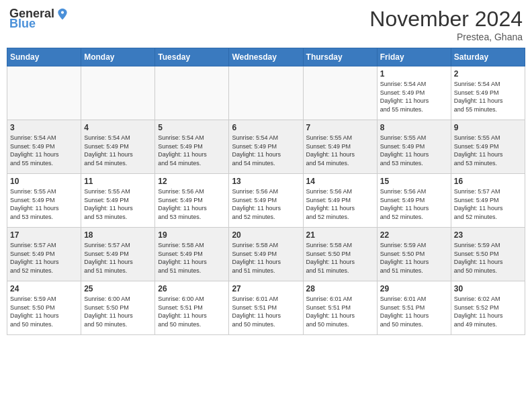 Image resolution: width=532 pixels, height=411 pixels. Describe the element at coordinates (340, 308) in the screenshot. I see `calendar-day-cell: 28Sunrise: 6:01 AM Sunset: 5:51 PM Dayli…` at that location.